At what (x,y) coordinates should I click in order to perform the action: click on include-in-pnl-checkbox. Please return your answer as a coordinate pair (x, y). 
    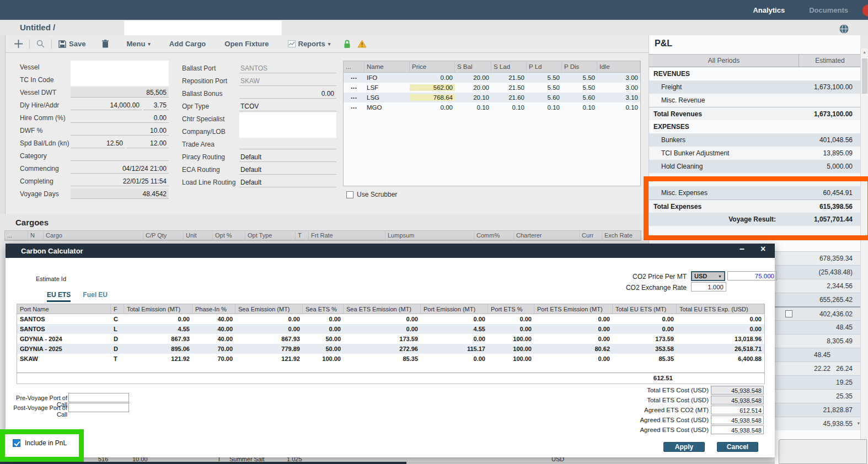
    Looking at the image, I should click on (17, 443).